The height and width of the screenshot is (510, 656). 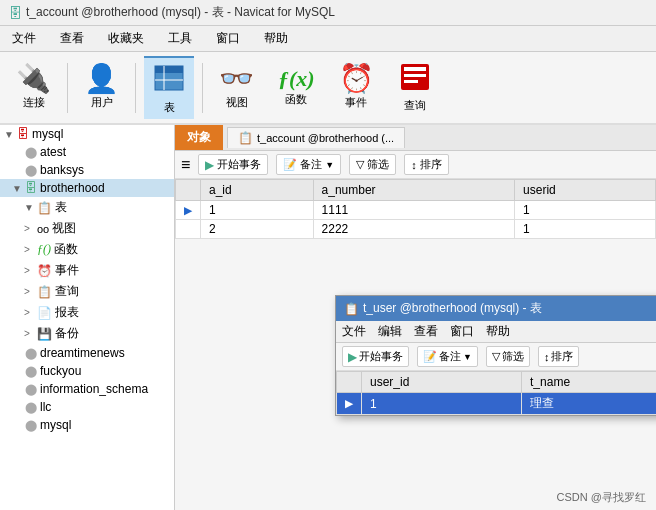 What do you see at coordinates (328, 39) in the screenshot?
I see `menu-bar: 文件 查看 收藏夹 工具 窗口 帮助` at bounding box center [328, 39].